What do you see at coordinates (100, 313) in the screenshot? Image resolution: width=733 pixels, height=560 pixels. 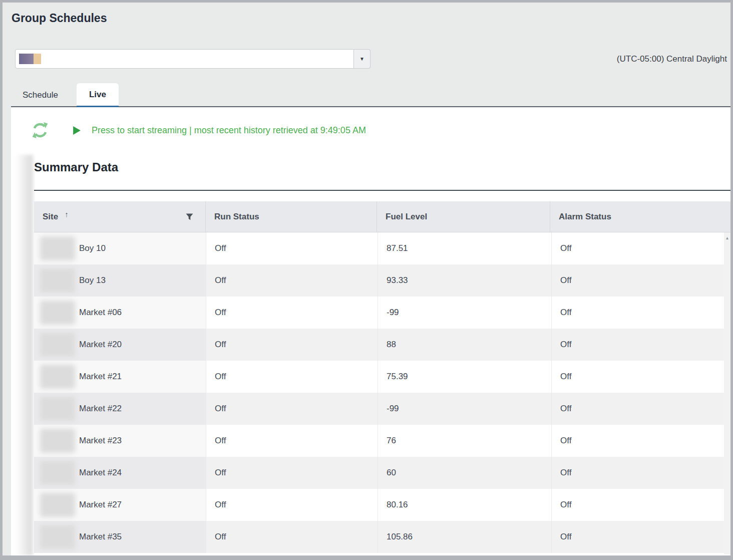 I see `site-name: Market #06` at bounding box center [100, 313].